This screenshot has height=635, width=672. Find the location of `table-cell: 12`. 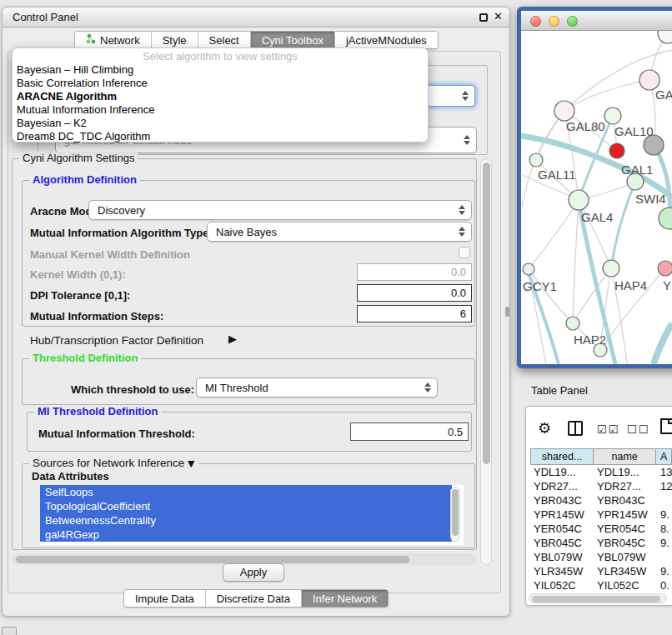

table-cell: 12 is located at coordinates (664, 487).